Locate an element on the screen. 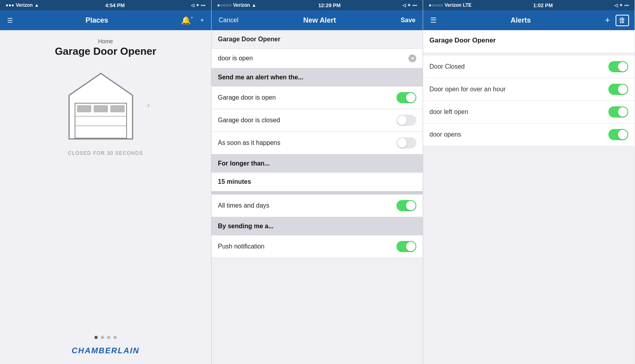 The image size is (635, 364). toggle-as-soon is located at coordinates (406, 143).